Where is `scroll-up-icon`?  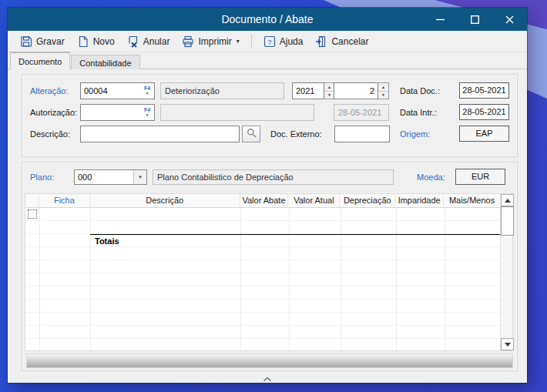
scroll-up-icon is located at coordinates (508, 200).